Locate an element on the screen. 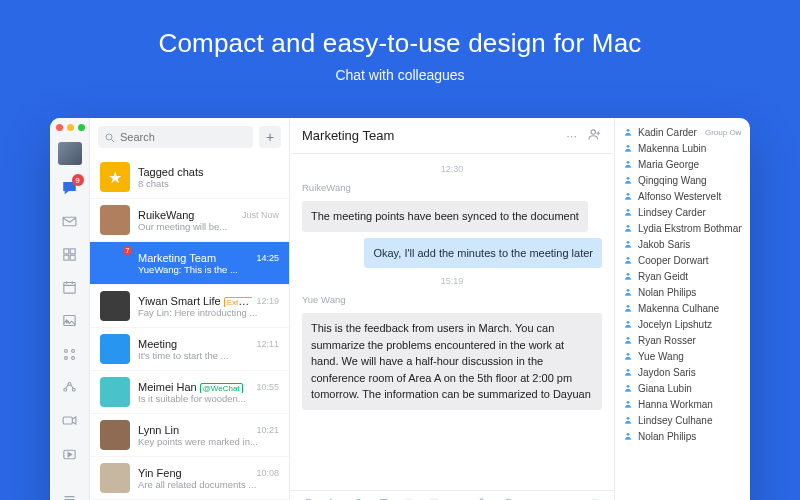 The height and width of the screenshot is (500, 800). chat-preview: Fay Lin: Here introducting ... is located at coordinates (208, 312).